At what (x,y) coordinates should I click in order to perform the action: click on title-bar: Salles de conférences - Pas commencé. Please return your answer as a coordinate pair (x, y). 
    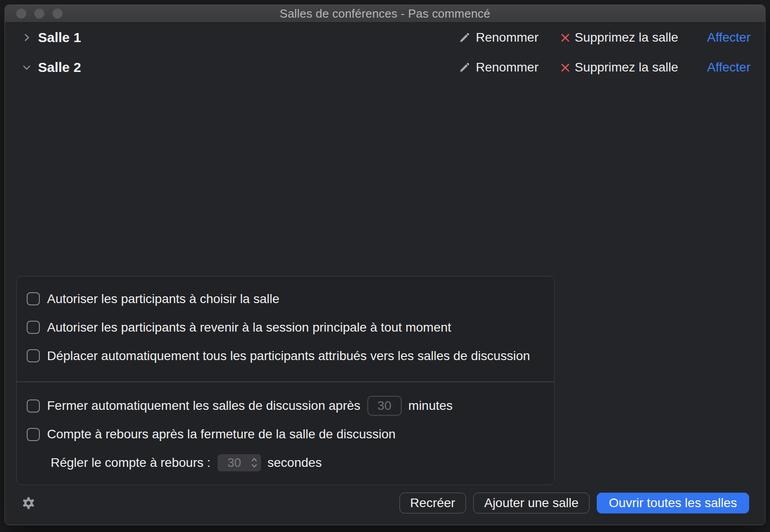
    Looking at the image, I should click on (385, 14).